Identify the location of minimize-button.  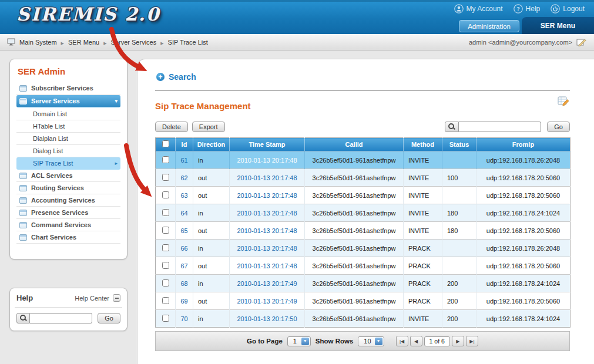
(116, 298).